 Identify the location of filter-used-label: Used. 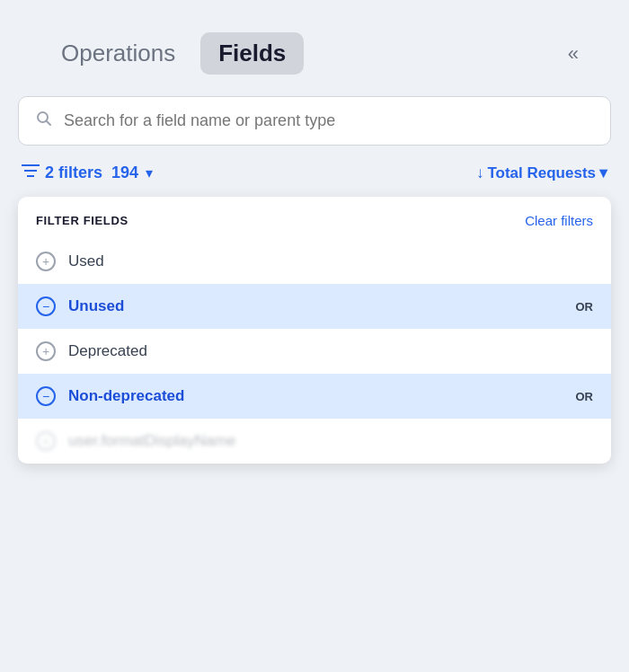
(331, 261).